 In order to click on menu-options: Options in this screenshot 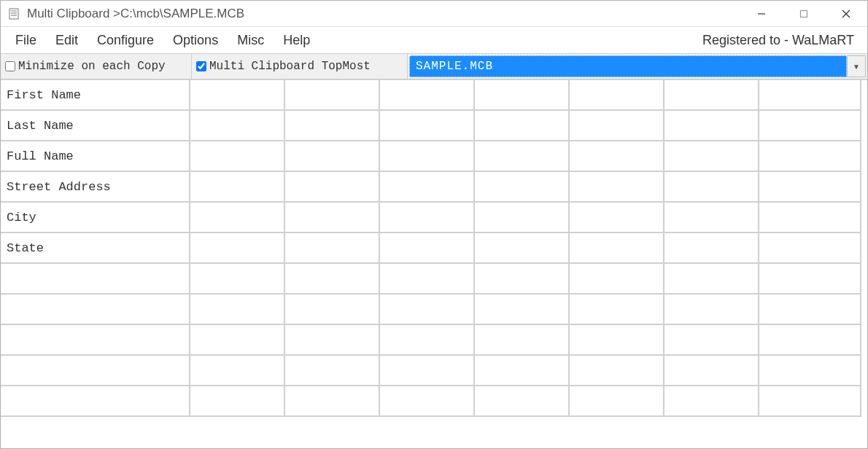, I will do `click(195, 41)`.